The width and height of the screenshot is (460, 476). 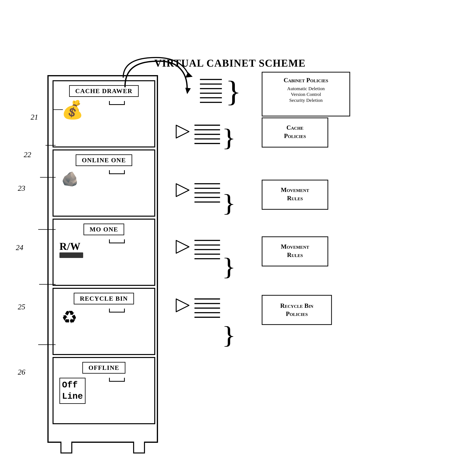 What do you see at coordinates (19, 247) in the screenshot?
I see `ref-24: 24` at bounding box center [19, 247].